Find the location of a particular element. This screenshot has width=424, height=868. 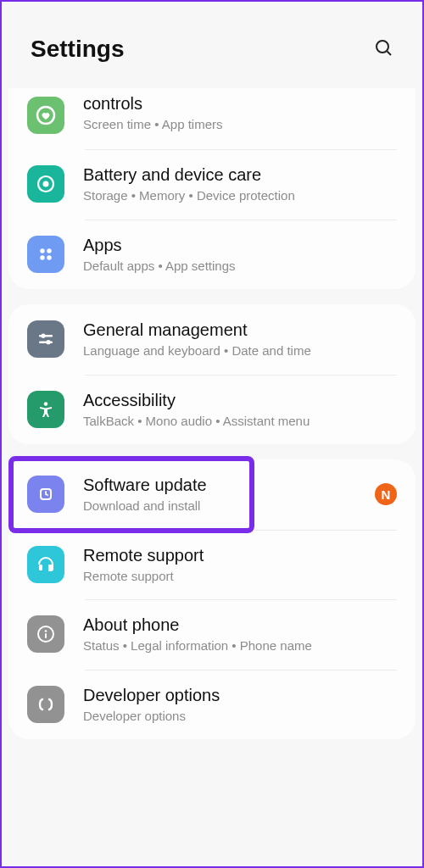

item-subtitle: Status • Legal information • Phone name is located at coordinates (240, 646).